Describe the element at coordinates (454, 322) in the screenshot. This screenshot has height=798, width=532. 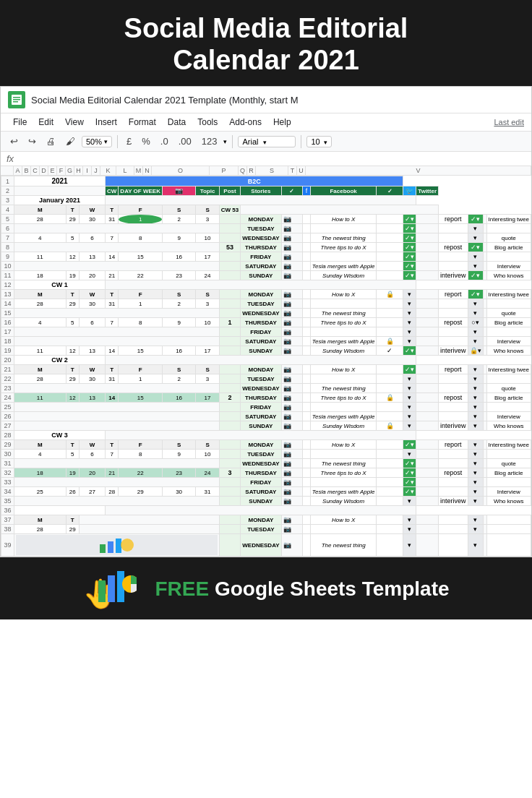
I see `fb-content: repost` at that location.